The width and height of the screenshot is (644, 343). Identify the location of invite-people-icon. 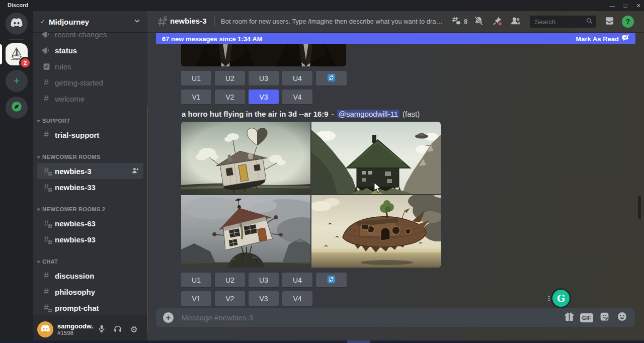
(135, 171).